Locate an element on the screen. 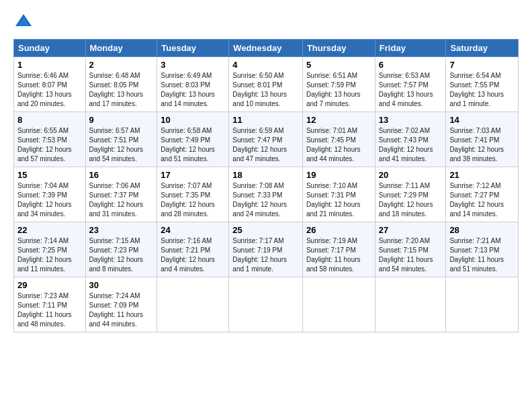 Image resolution: width=532 pixels, height=411 pixels. day-number: 15 is located at coordinates (50, 175).